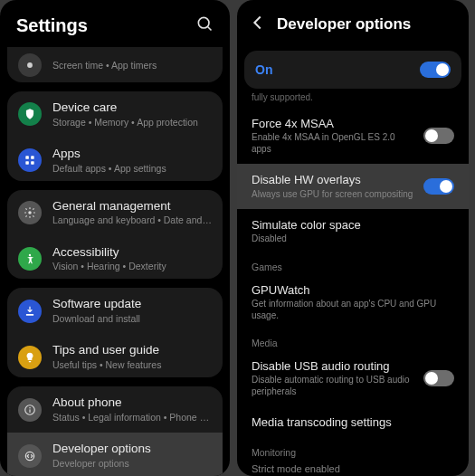 The height and width of the screenshot is (476, 475). Describe the element at coordinates (30, 160) in the screenshot. I see `apps-icon` at that location.